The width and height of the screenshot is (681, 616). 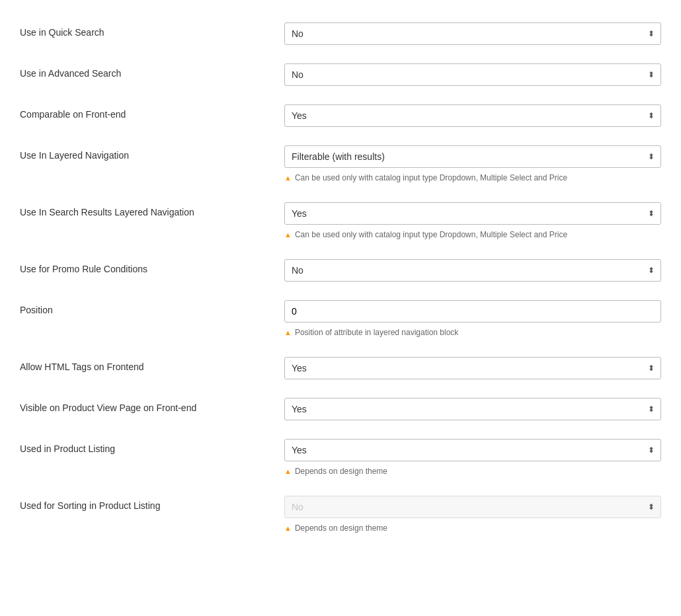 I want to click on select-wrapper-use-in-search-results-layered-navigation: NoYes, so click(x=473, y=213).